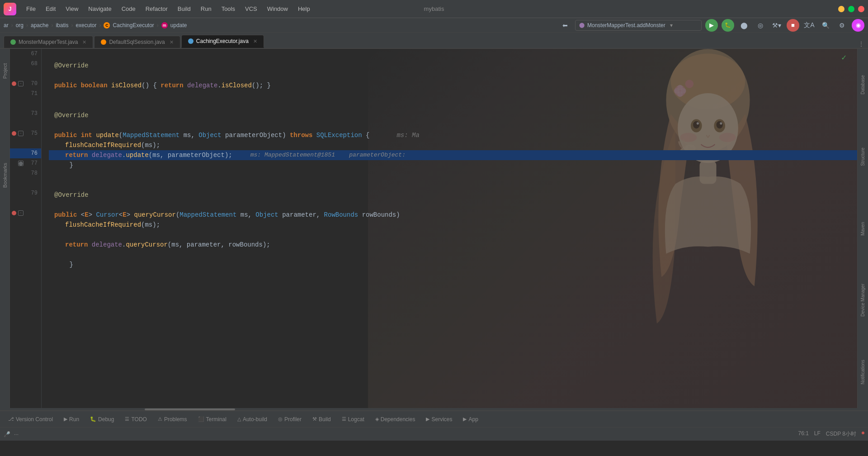  What do you see at coordinates (841, 9) in the screenshot?
I see `minimize-button` at bounding box center [841, 9].